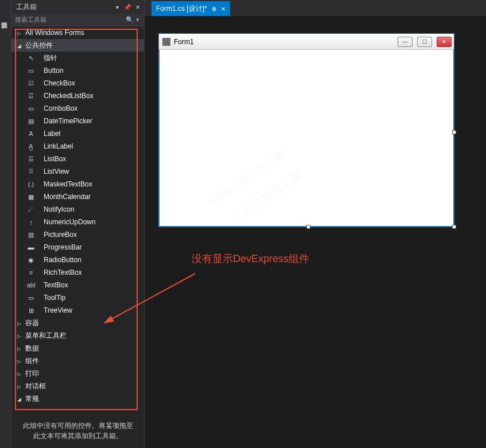 The width and height of the screenshot is (486, 448). What do you see at coordinates (59, 209) in the screenshot?
I see `tool-item-label: NotifyIcon` at bounding box center [59, 209].